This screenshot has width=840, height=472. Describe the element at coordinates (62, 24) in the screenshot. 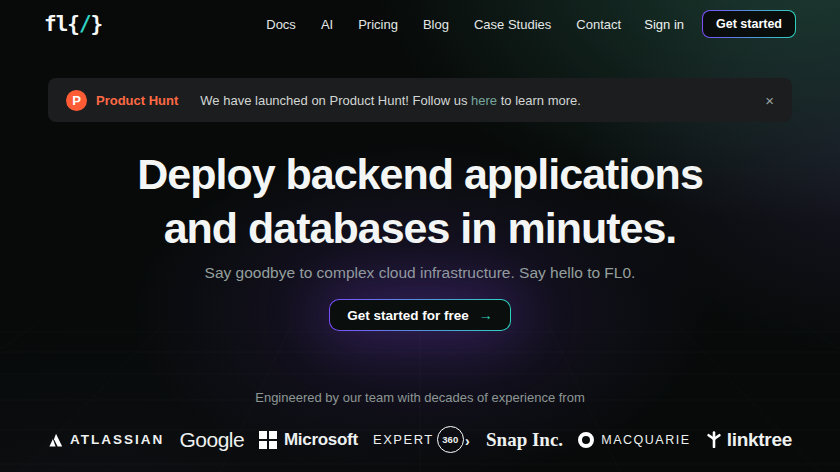

I see `logo-text: fl{` at that location.